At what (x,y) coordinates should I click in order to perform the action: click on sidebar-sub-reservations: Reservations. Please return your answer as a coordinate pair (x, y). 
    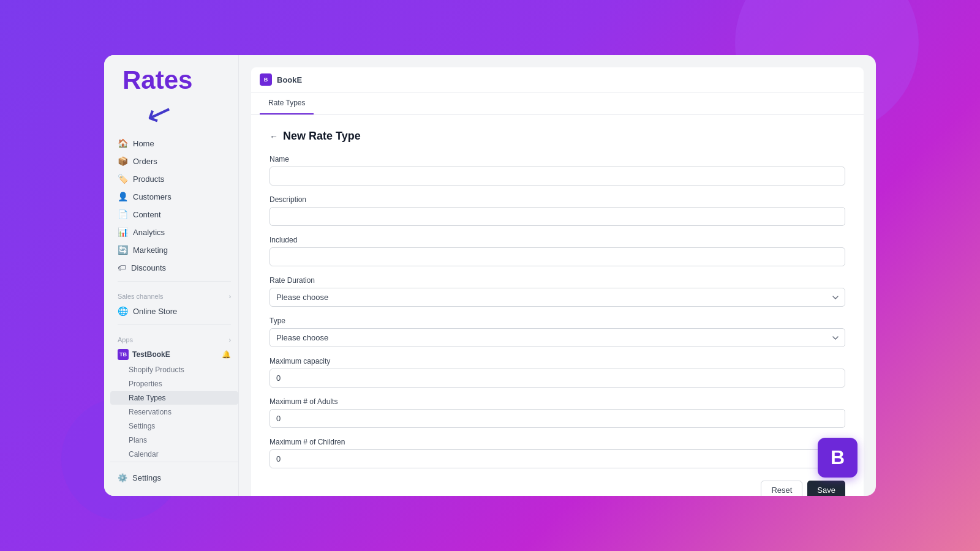
    Looking at the image, I should click on (174, 412).